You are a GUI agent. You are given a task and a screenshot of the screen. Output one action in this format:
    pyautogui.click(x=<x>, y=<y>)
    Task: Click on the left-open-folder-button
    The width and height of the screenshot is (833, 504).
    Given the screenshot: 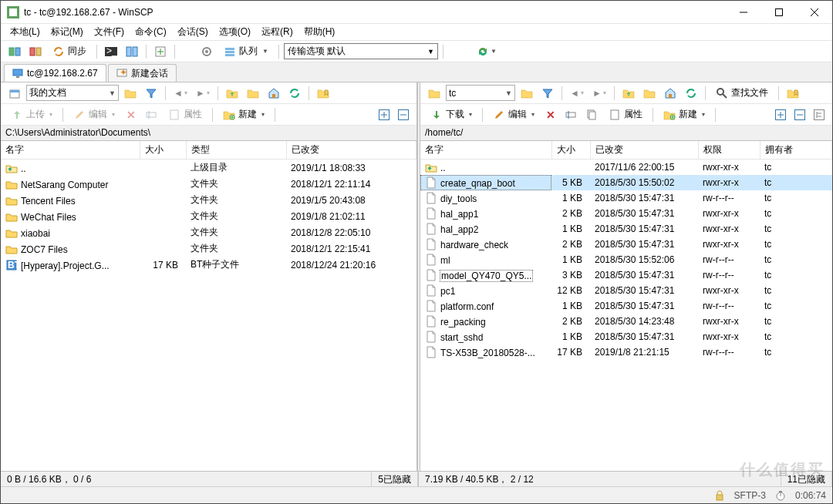 What is the action you would take?
    pyautogui.click(x=130, y=93)
    